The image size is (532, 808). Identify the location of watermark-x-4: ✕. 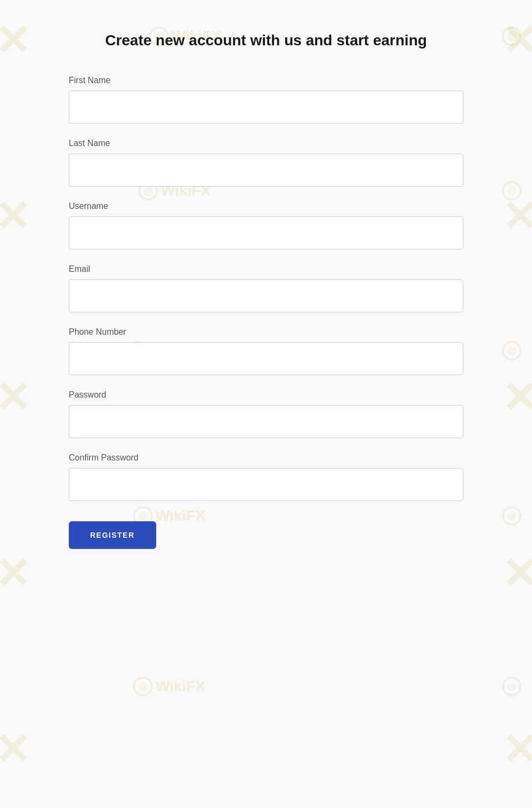
(15, 573).